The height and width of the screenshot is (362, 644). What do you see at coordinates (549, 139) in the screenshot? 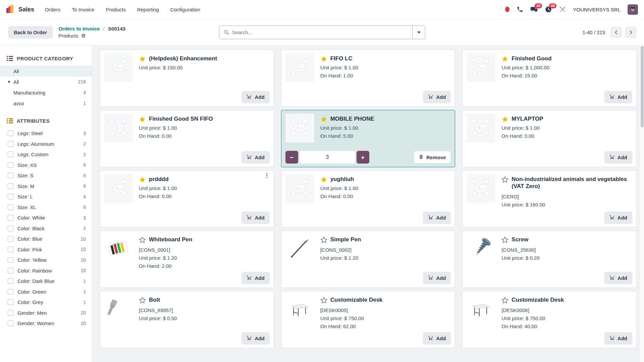
I see `product-card: MYLAPTOPUnit price: $ 1.00On Hand: 0.00A…` at bounding box center [549, 139].